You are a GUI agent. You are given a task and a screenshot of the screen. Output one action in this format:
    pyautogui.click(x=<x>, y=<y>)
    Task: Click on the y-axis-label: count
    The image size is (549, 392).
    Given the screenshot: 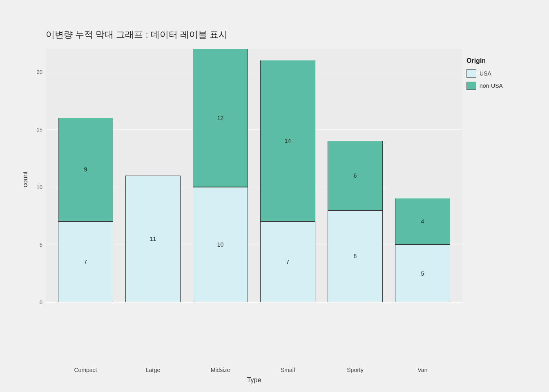 What is the action you would take?
    pyautogui.click(x=25, y=179)
    